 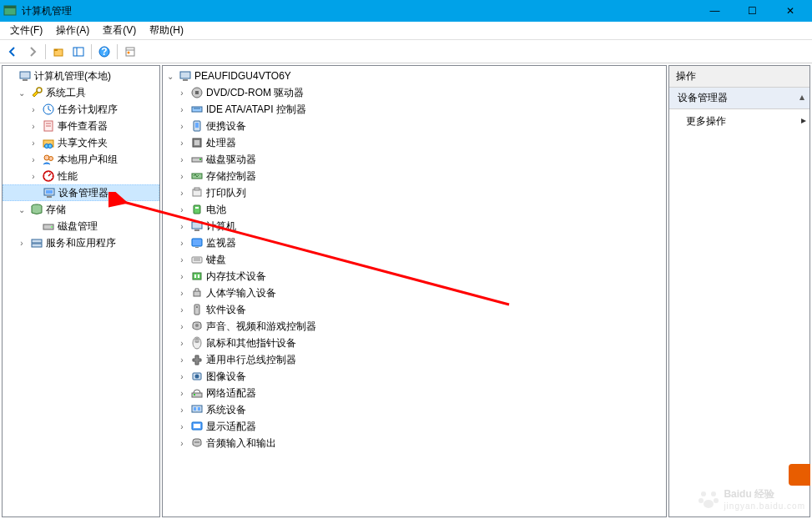 What do you see at coordinates (789, 11) in the screenshot?
I see `close-button: ✕` at bounding box center [789, 11].